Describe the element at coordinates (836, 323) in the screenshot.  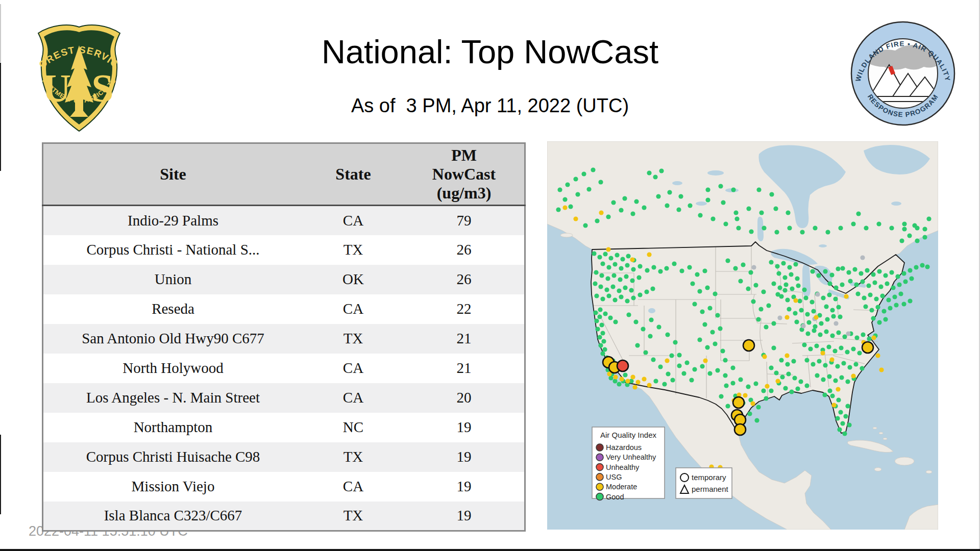
I see `aqi-dot-missing` at that location.